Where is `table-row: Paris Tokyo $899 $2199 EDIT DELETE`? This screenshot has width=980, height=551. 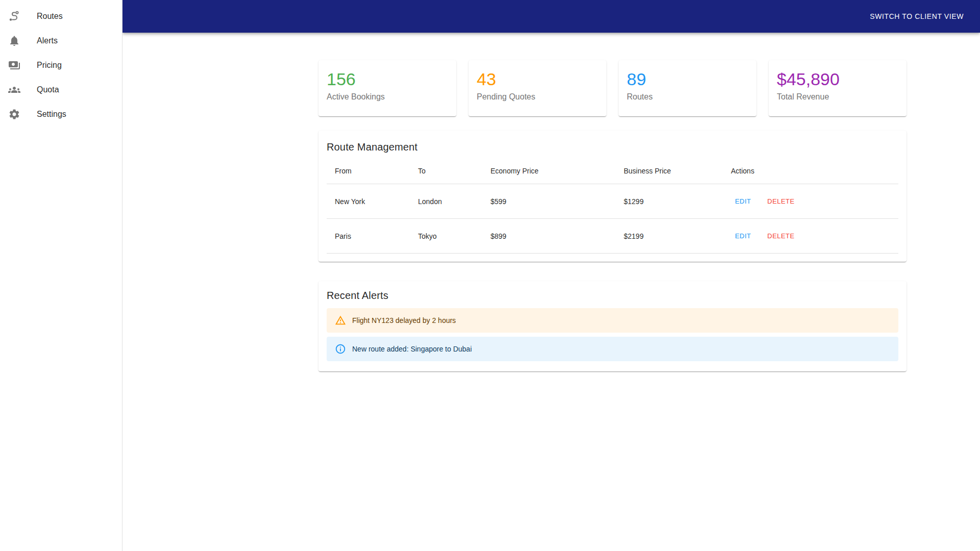 table-row: Paris Tokyo $899 $2199 EDIT DELETE is located at coordinates (612, 236).